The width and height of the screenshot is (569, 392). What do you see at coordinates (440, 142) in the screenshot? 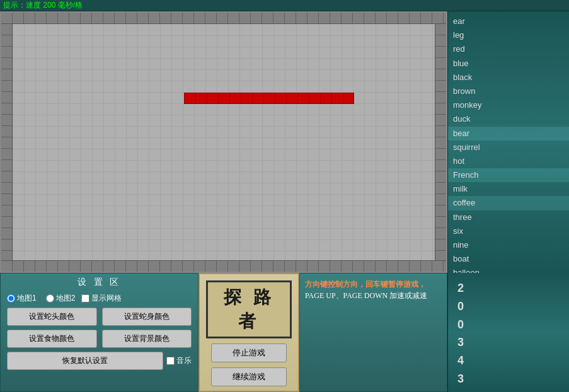
I see `border-right` at bounding box center [440, 142].